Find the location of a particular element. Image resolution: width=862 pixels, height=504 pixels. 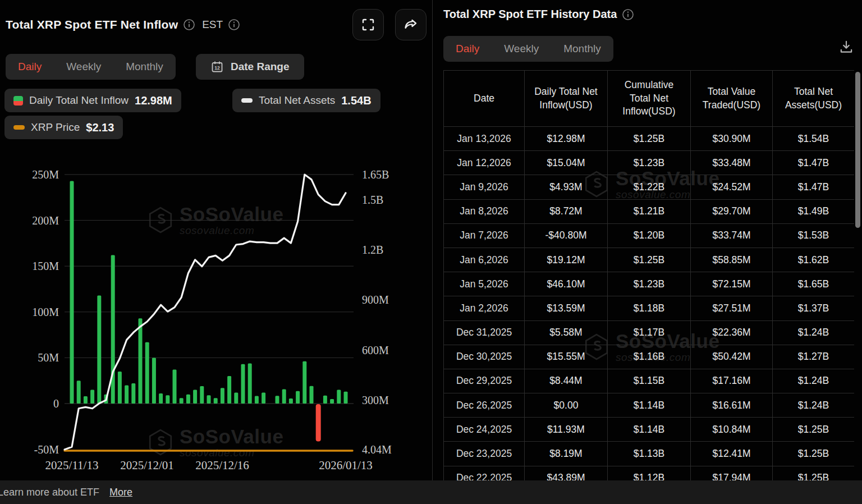

chart-title: Total XRP Spot ETF Net Inflow is located at coordinates (92, 25).